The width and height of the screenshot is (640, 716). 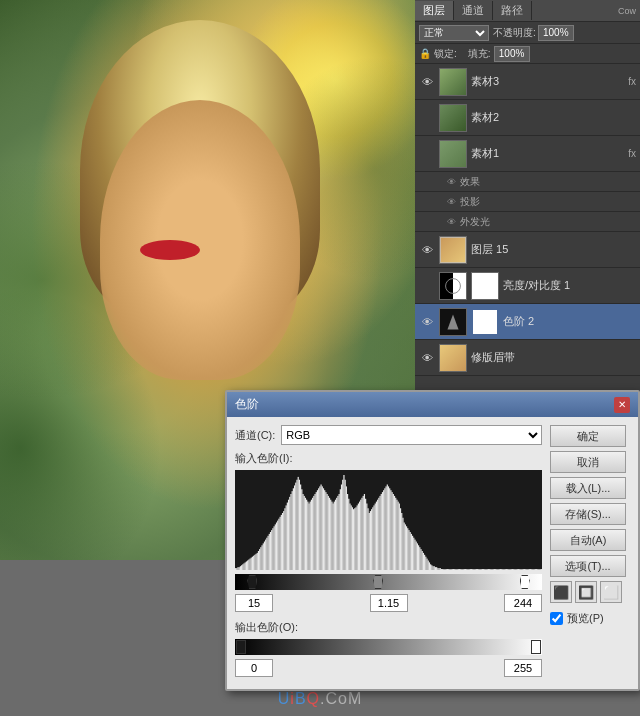 I want to click on output-white-handle, so click(x=536, y=647).